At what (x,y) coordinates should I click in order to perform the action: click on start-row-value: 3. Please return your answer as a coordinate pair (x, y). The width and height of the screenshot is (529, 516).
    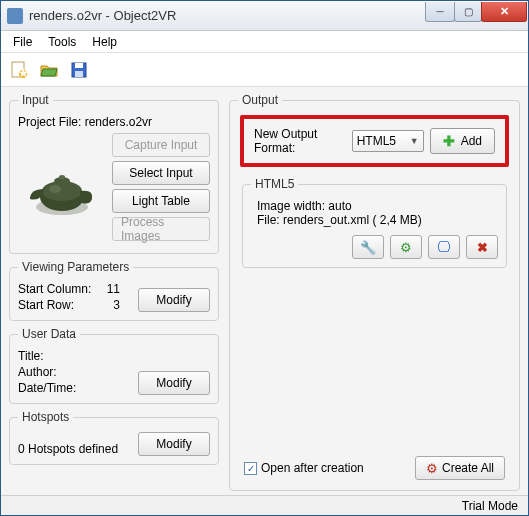
    Looking at the image, I should click on (126, 305).